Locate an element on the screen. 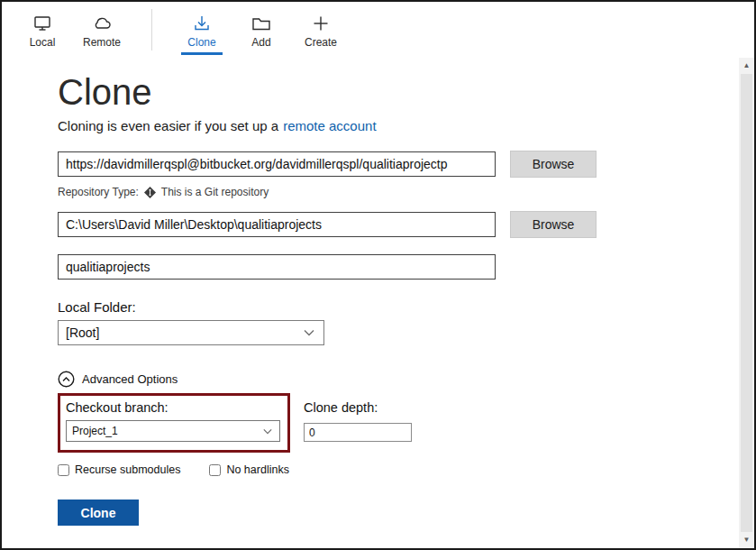  checkout-branch-dropdown: Project_1 is located at coordinates (173, 431).